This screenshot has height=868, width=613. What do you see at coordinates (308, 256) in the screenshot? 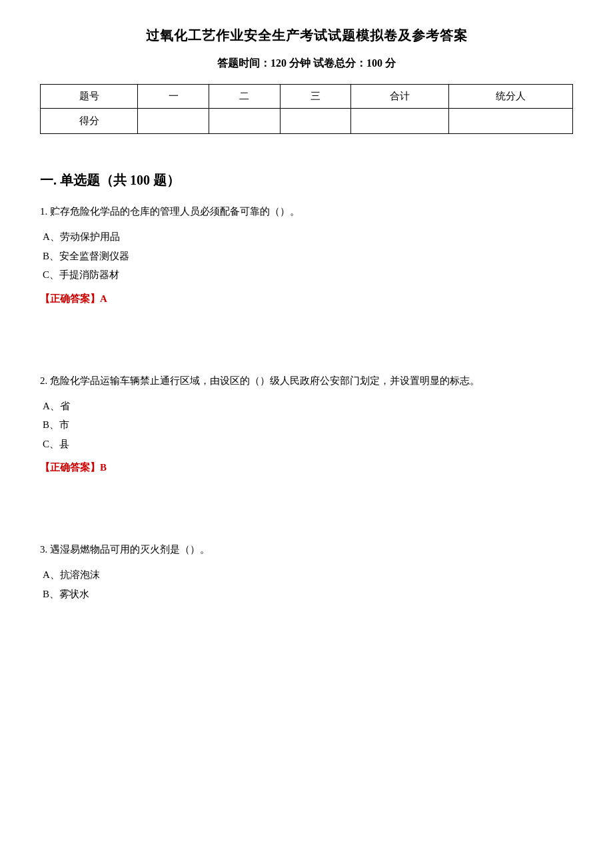
I see `question-1-option-b: B、安全监督测仪器` at bounding box center [308, 256].